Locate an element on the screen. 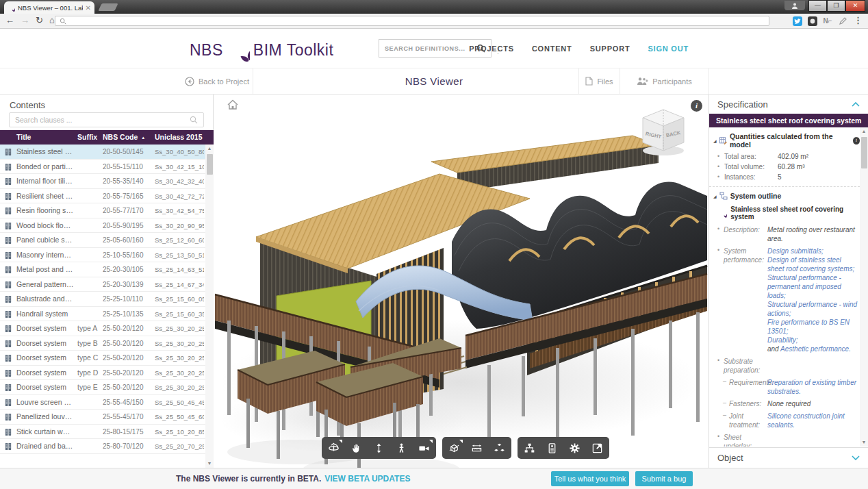  table-row: Resilient sheet floori...20-55-75/165Ss_… is located at coordinates (103, 197).